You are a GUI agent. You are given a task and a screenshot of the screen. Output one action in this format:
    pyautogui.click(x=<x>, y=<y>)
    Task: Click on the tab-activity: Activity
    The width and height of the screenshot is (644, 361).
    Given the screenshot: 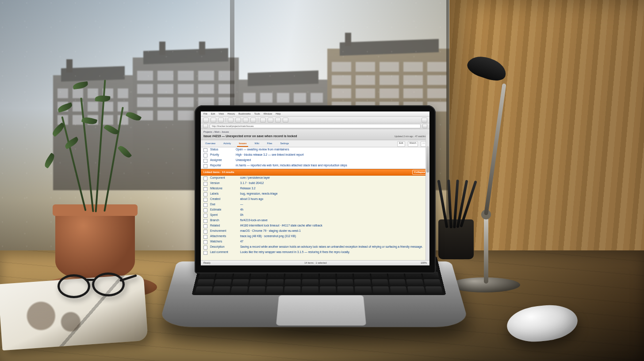 What is the action you would take?
    pyautogui.click(x=227, y=144)
    